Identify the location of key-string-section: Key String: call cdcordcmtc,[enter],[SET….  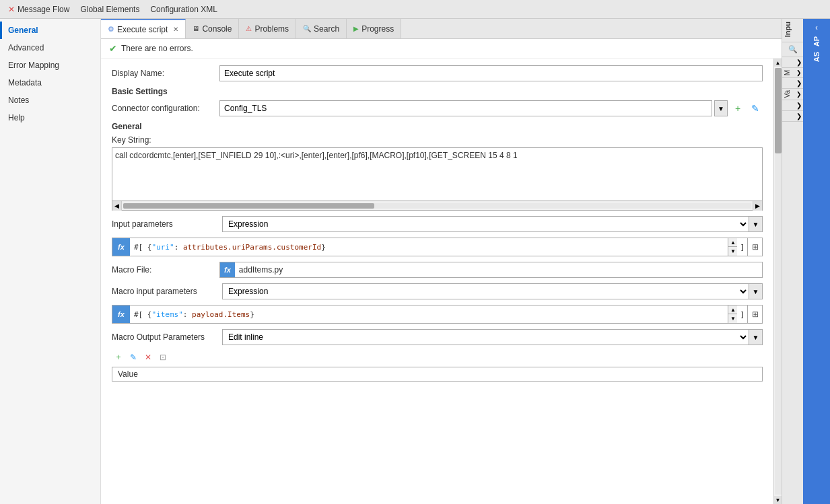
(438, 173).